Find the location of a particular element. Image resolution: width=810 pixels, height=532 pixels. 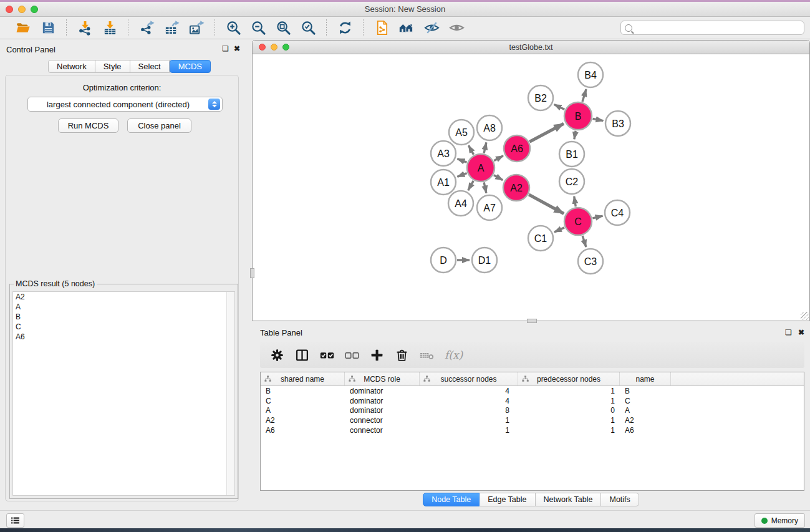

edge-A-A8 is located at coordinates (485, 147).